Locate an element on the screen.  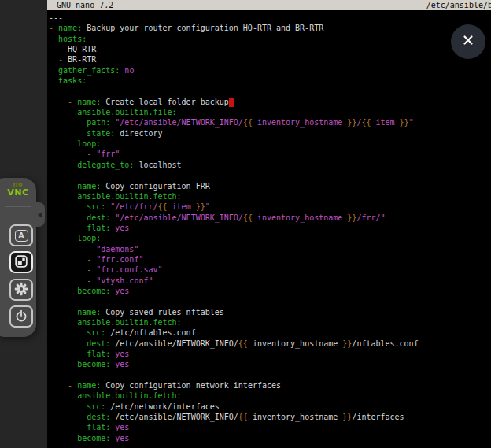
code-segment: no is located at coordinates (129, 71).